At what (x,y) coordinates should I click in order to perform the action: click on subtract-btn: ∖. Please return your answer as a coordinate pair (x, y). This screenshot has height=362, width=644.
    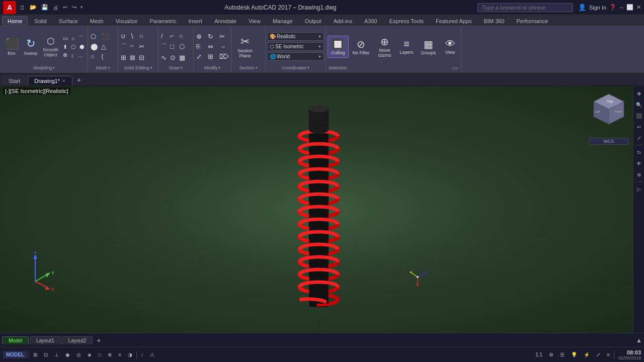
    Looking at the image, I should click on (133, 36).